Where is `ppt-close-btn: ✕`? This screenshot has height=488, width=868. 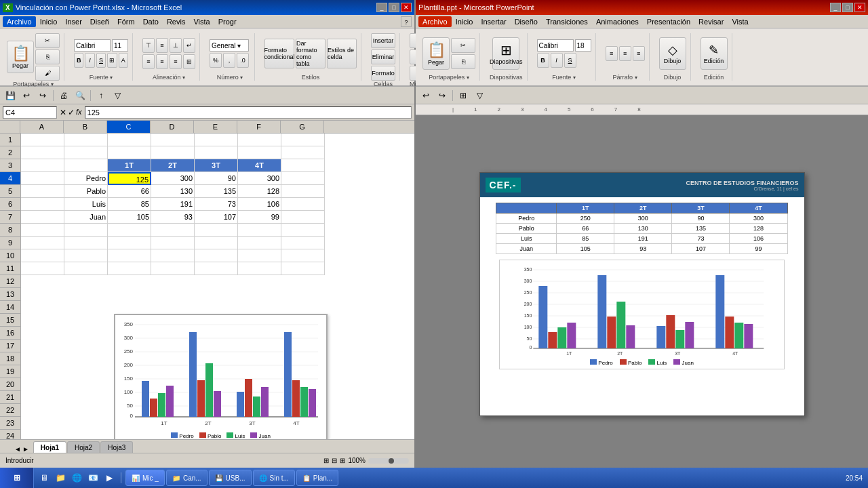 ppt-close-btn: ✕ is located at coordinates (860, 7).